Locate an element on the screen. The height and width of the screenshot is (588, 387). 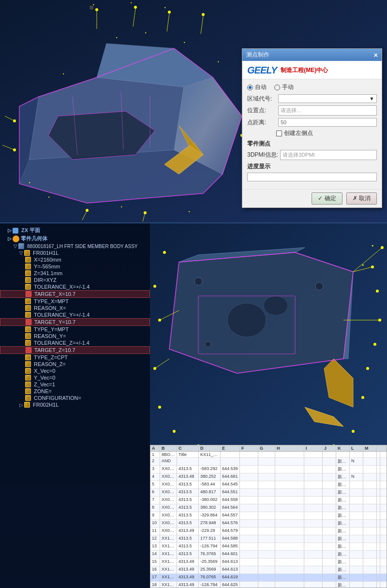
fr002h1l-item: ▷ FR002H1L is located at coordinates (75, 405).